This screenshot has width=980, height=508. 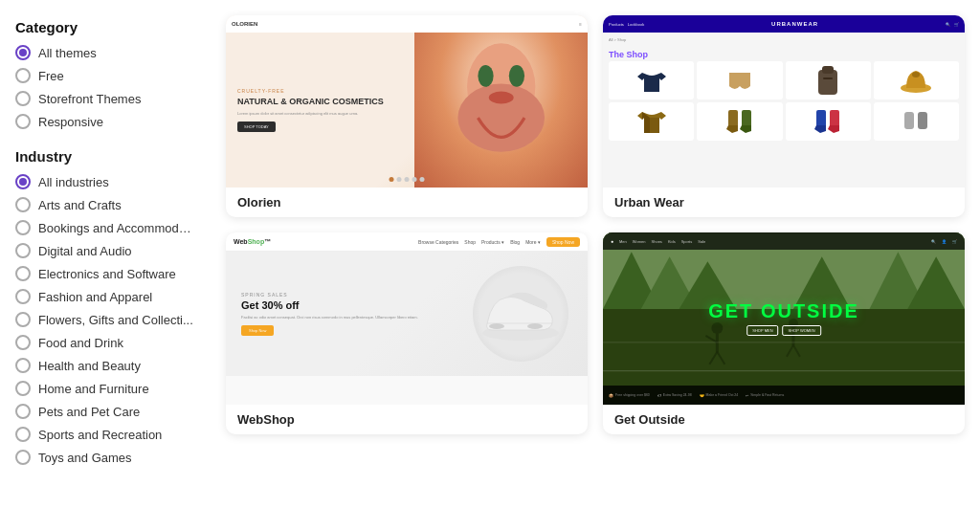 I want to click on olorien-label: Olorien, so click(x=407, y=203).